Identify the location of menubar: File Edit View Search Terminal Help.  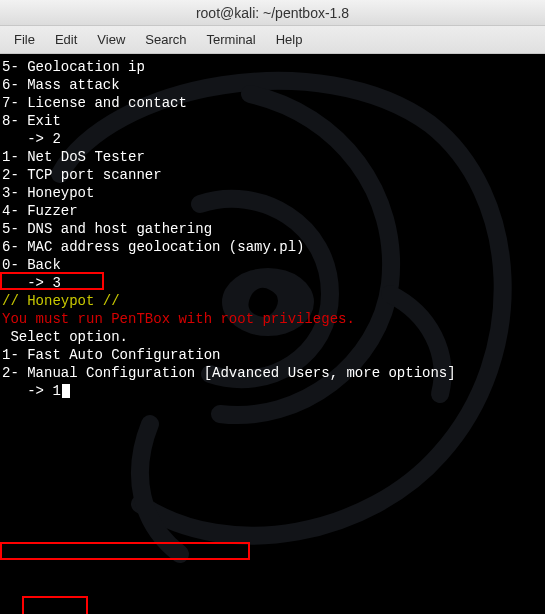
(272, 40).